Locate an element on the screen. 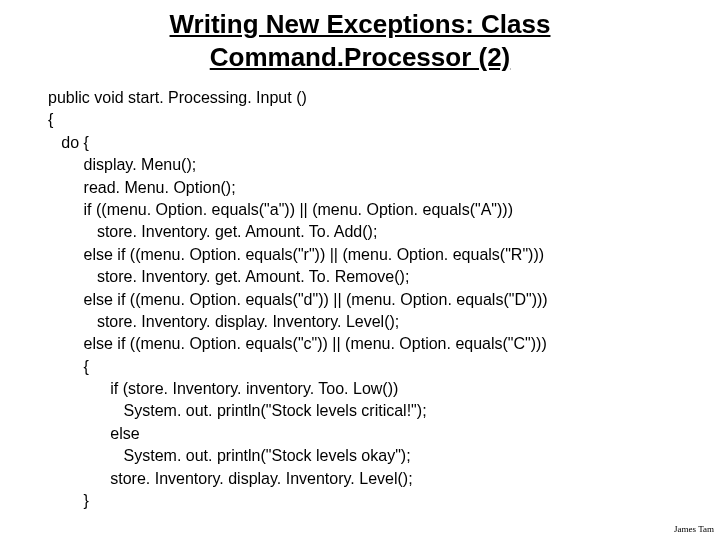 The image size is (720, 540). code-line: else is located at coordinates (94, 434).